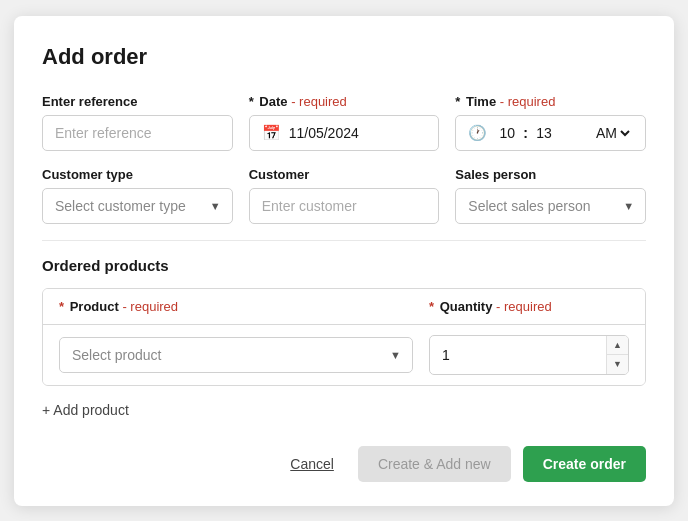  Describe the element at coordinates (550, 206) in the screenshot. I see `sales-person-select-wrapper: Select sales person ▼` at that location.